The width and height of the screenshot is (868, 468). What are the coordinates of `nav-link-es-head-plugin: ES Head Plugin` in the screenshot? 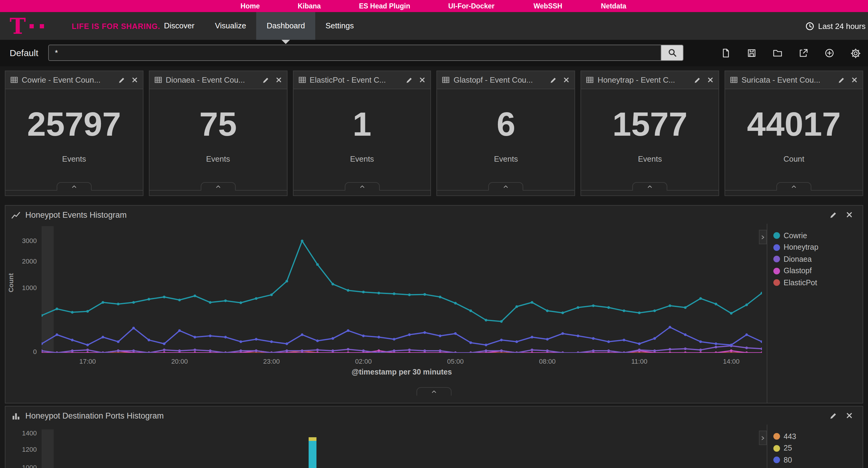 It's located at (384, 6).